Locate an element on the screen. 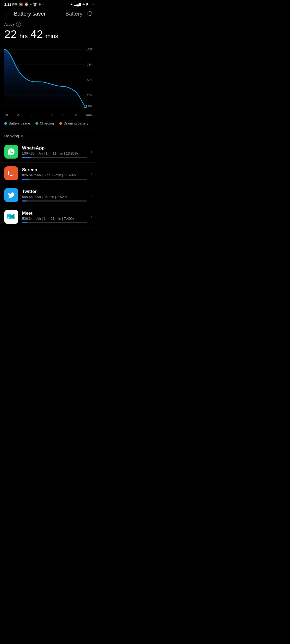 The width and height of the screenshot is (290, 644). whatsapp-chevron: › is located at coordinates (92, 152).